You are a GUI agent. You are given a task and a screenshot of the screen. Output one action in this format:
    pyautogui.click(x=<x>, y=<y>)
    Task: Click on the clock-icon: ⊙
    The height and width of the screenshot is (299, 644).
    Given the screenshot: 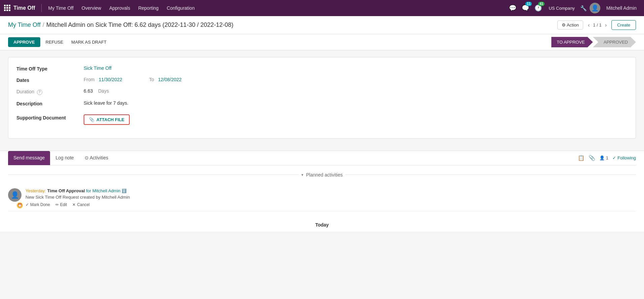 What is the action you would take?
    pyautogui.click(x=87, y=158)
    